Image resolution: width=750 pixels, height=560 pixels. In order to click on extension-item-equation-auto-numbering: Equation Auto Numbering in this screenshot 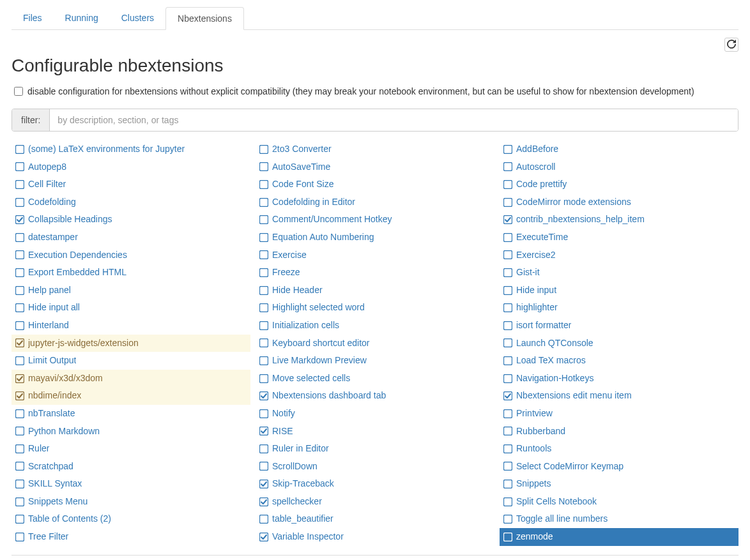, I will do `click(375, 238)`.